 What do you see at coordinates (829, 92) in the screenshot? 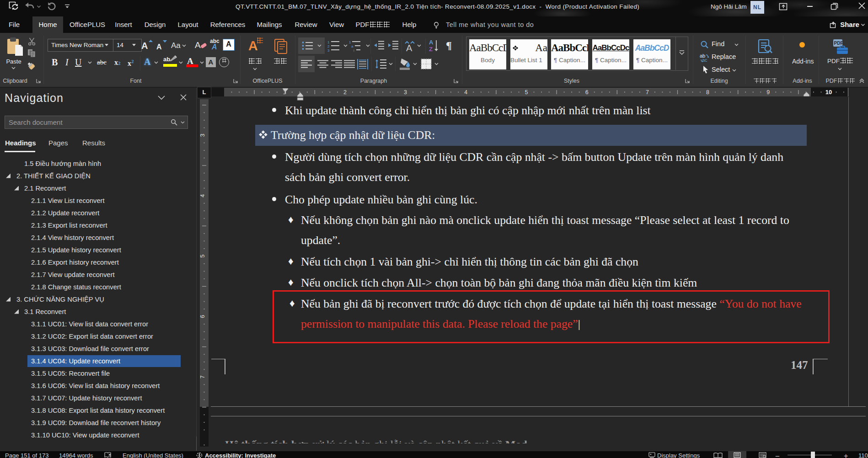
I see `svg-text: 10` at bounding box center [829, 92].